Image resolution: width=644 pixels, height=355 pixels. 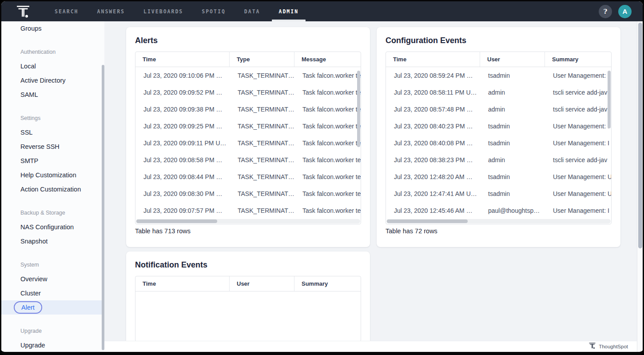 I want to click on sidebar-item-cluster: Cluster, so click(x=53, y=293).